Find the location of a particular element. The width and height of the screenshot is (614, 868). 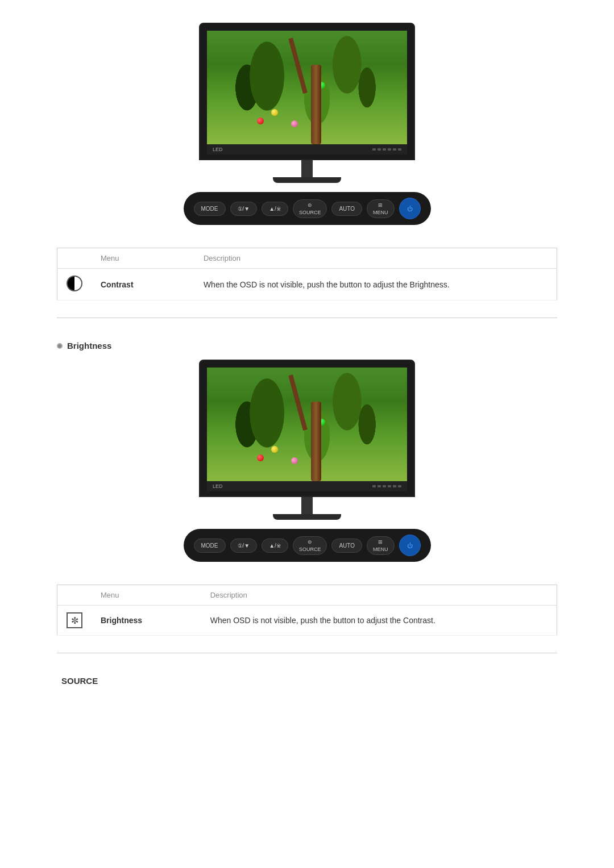

mode-button-2: MODE is located at coordinates (210, 545).